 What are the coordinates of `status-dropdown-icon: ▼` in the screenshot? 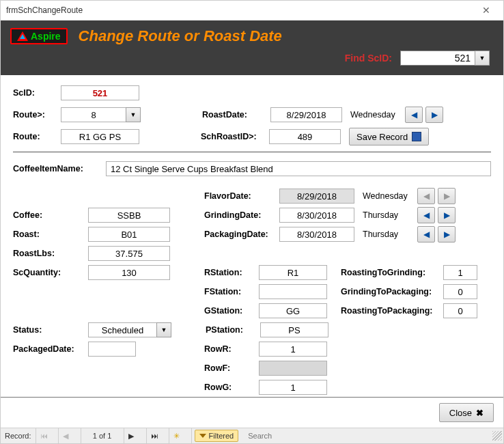 It's located at (164, 330).